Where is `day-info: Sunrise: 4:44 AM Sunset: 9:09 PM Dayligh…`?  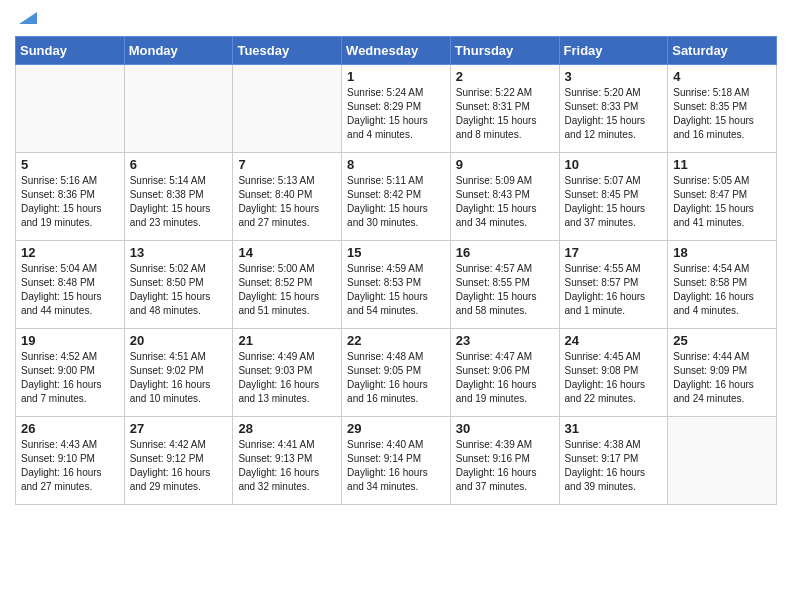
day-info: Sunrise: 4:44 AM Sunset: 9:09 PM Dayligh… is located at coordinates (722, 378).